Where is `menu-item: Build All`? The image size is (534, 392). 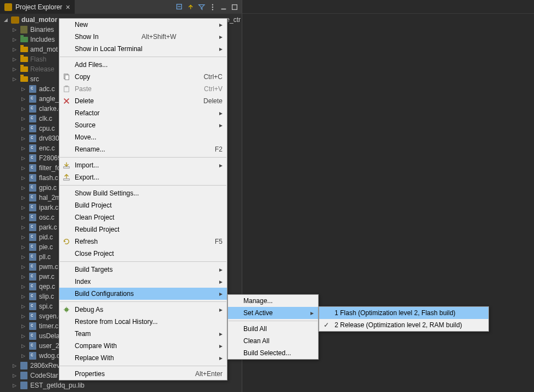 menu-item: Build All is located at coordinates (273, 329).